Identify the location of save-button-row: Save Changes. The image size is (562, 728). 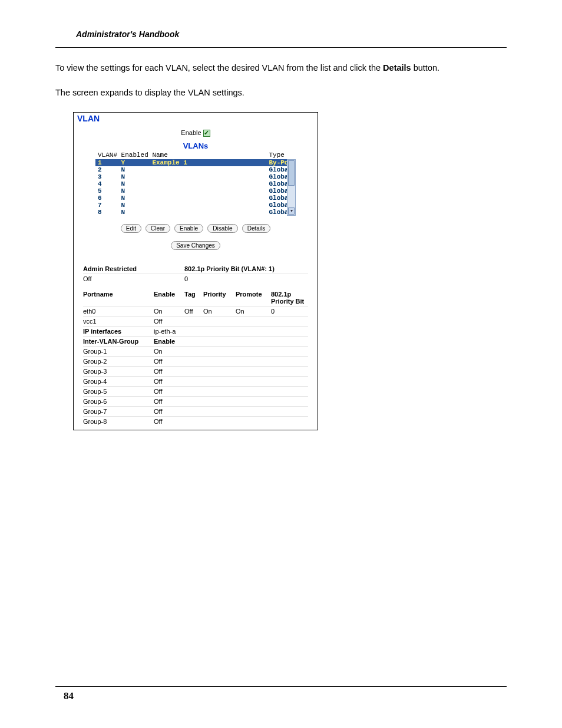
(196, 245).